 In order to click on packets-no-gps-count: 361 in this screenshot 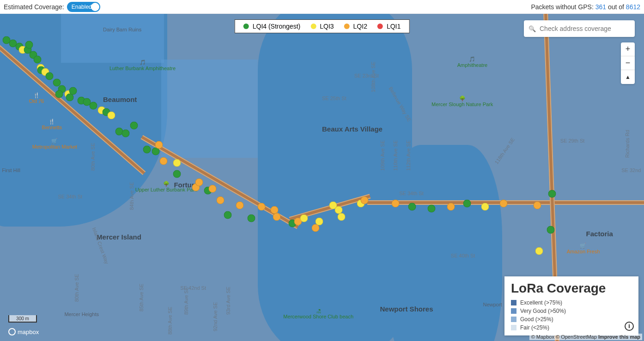, I will do `click(601, 7)`.